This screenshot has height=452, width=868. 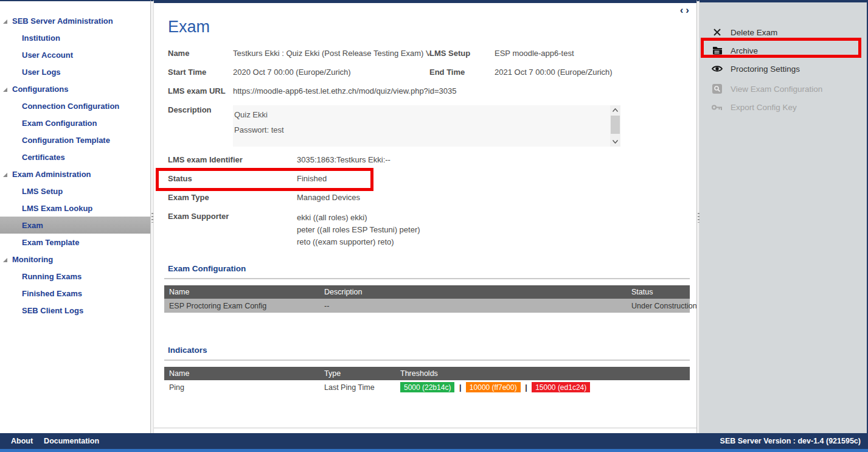 I want to click on exam-supporter-value: ekki ((all roles) ekki), so click(x=359, y=218).